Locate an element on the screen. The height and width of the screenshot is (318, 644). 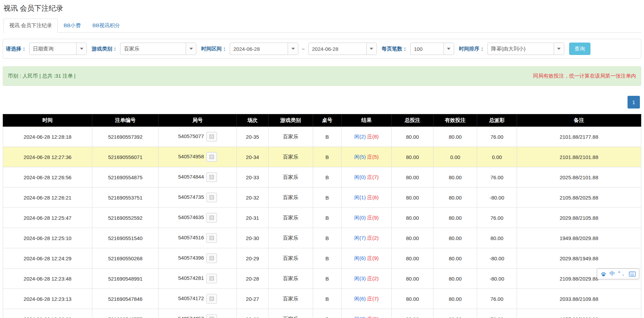
result-cell: 闲(5) 庄(5) is located at coordinates (367, 157).